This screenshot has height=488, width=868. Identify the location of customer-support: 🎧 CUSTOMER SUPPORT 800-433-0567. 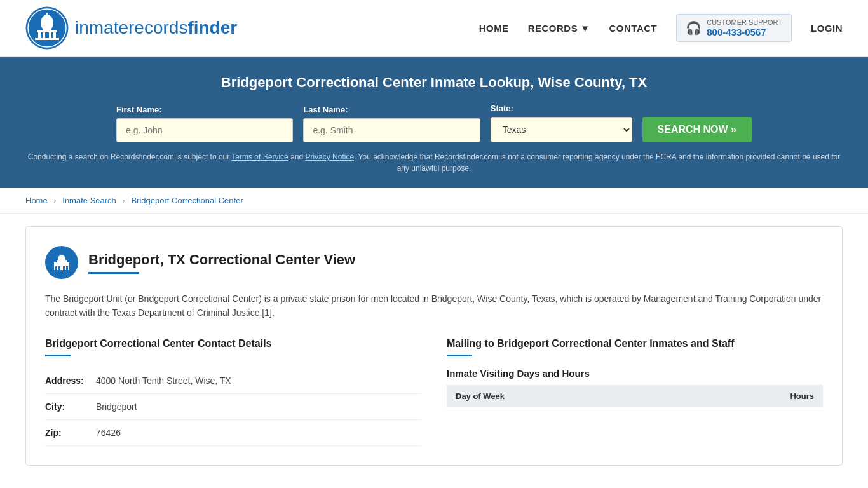
(734, 28).